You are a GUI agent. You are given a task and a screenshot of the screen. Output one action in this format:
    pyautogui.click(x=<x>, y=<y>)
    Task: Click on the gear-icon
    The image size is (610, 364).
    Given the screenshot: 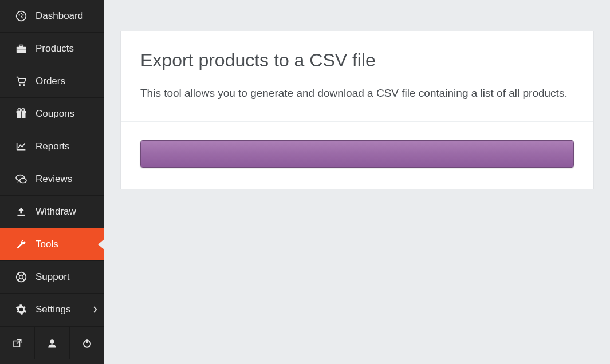 What is the action you would take?
    pyautogui.click(x=21, y=310)
    